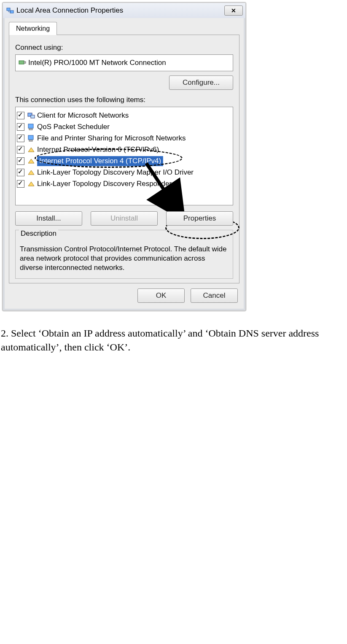  I want to click on list-item: Client for Microsoft Networks, so click(124, 116).